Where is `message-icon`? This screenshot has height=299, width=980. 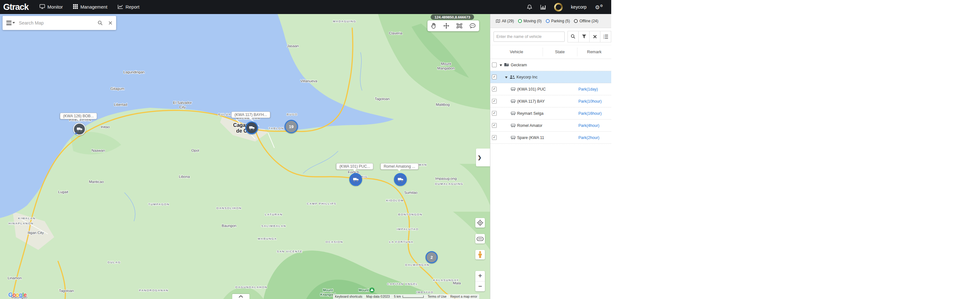
message-icon is located at coordinates (473, 26).